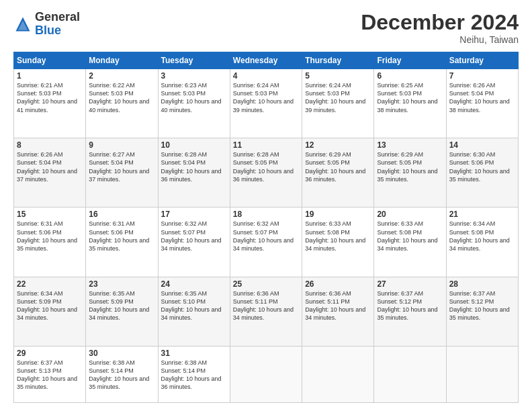  Describe the element at coordinates (482, 312) in the screenshot. I see `table-row: 28Sunrise: 6:37 AMSunset: 5:12 PMDayligh…` at that location.